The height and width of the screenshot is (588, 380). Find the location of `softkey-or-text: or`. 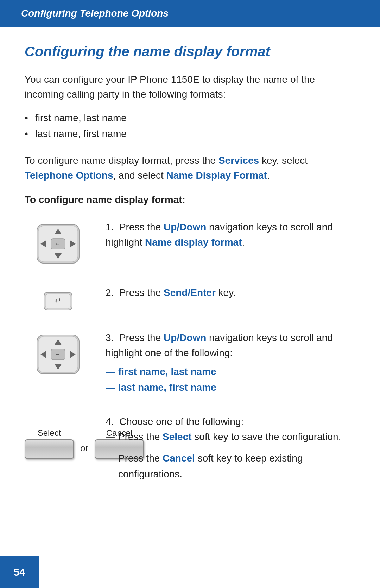

softkey-or-text: or is located at coordinates (84, 443).